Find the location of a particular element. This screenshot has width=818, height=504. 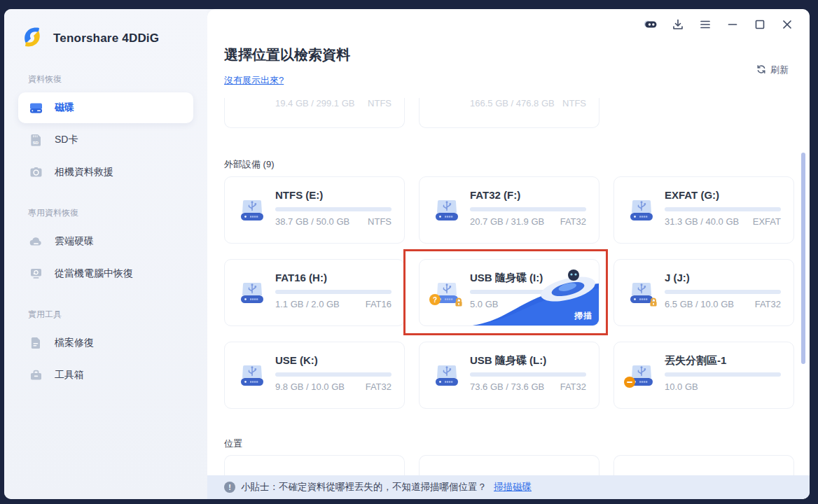

partial-device-card: 19.4 GB / 299.1 GBNTFS is located at coordinates (314, 113).